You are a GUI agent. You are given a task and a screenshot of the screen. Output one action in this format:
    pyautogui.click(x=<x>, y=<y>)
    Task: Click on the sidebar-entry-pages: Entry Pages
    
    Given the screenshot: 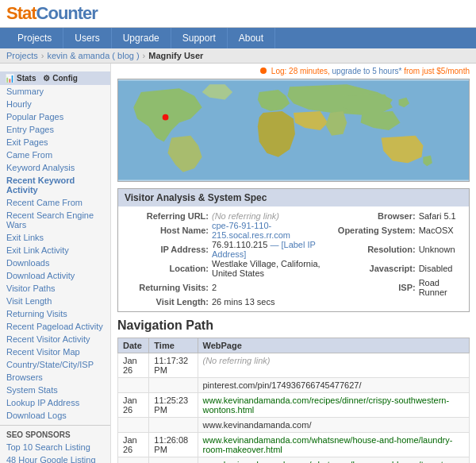 What is the action you would take?
    pyautogui.click(x=56, y=129)
    